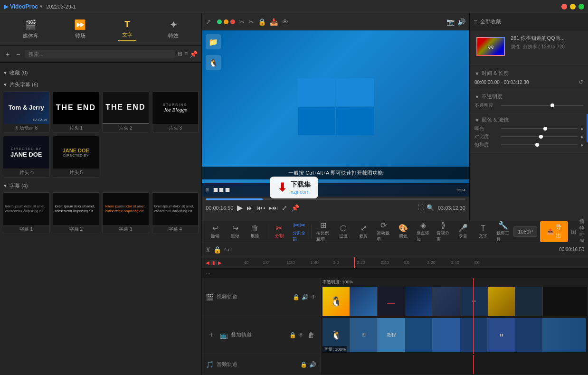 The image size is (588, 375). I want to click on color-button: 🎨 调色, so click(403, 232).